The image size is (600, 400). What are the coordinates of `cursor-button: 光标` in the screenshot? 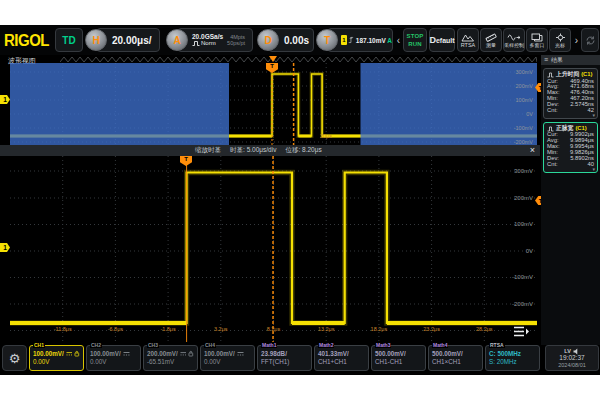 It's located at (560, 40).